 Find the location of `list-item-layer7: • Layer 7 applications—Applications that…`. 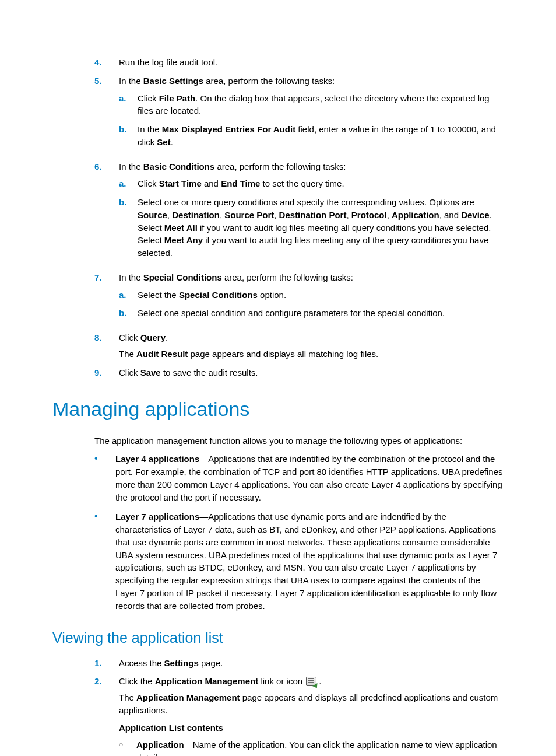

list-item-layer7: • Layer 7 applications—Applications that… is located at coordinates (278, 561).